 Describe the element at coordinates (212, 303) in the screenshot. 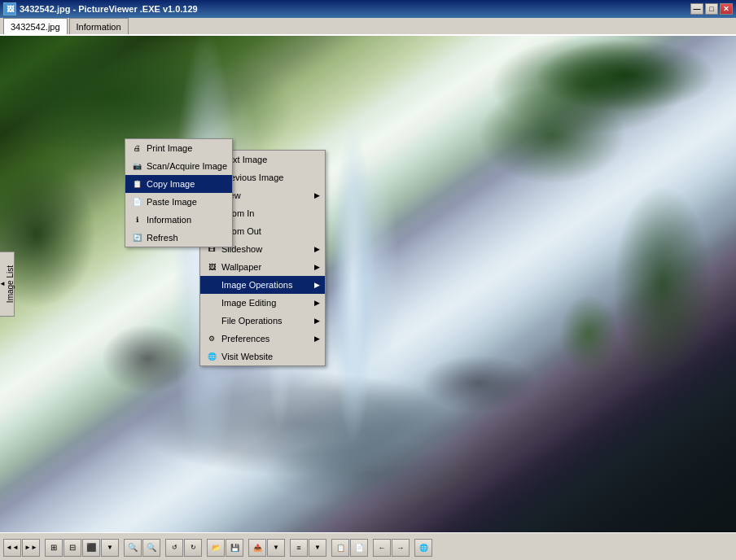

I see `image-editing-icon` at that location.